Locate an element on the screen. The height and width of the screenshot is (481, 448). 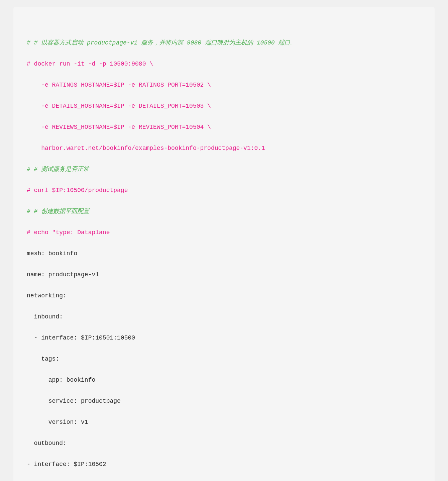
line-13: networking: is located at coordinates (224, 296).